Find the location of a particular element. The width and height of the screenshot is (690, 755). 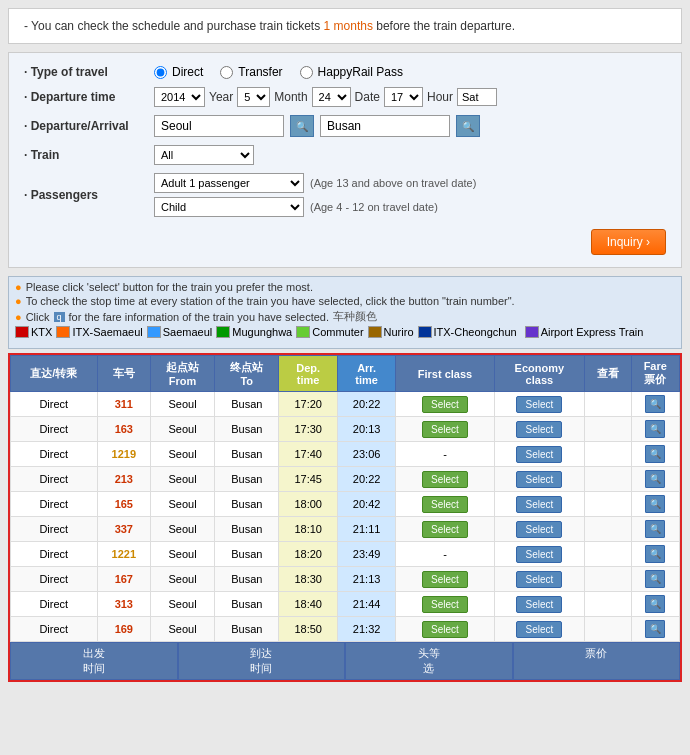

train-no-link: 1221 is located at coordinates (124, 554).